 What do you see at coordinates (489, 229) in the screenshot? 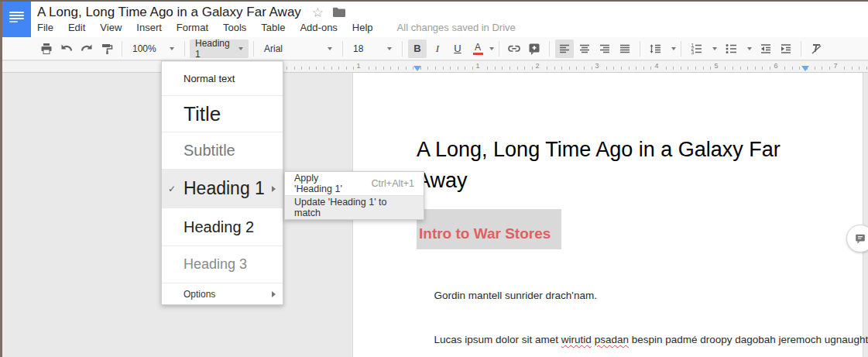
I see `highlighted-heading: Intro to War Stores` at bounding box center [489, 229].